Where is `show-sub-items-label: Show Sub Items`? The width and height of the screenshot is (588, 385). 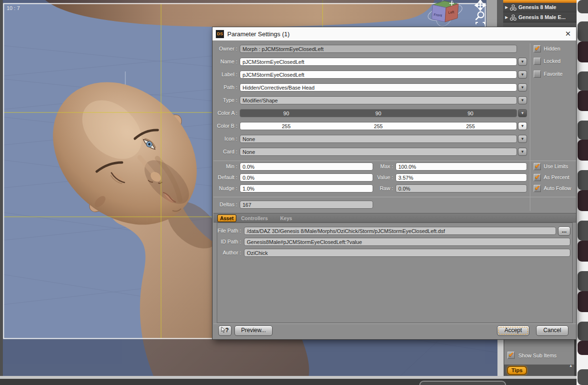
show-sub-items-label: Show Sub Items is located at coordinates (537, 355).